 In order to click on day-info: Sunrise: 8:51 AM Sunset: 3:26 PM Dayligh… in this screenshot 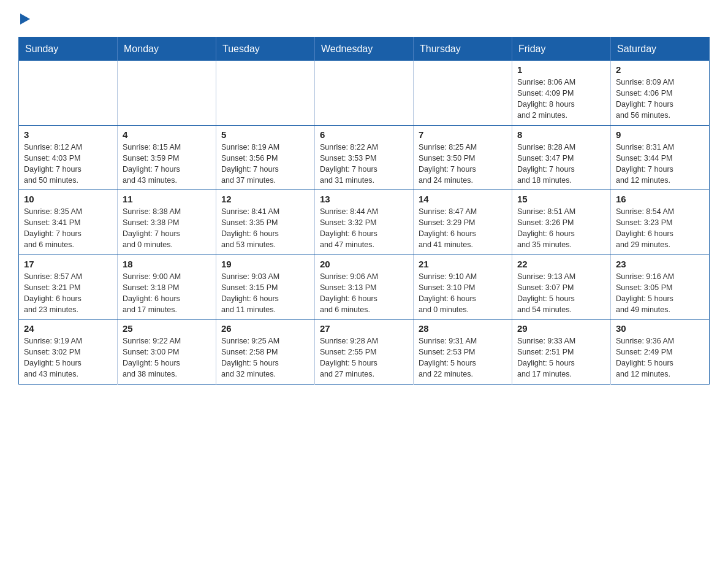, I will do `click(561, 228)`.